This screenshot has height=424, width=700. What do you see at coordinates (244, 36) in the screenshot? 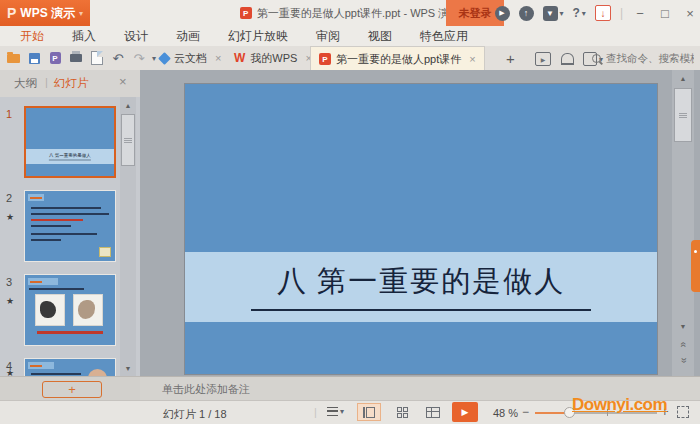
I see `menubar: 开始 插入 设计 动画 幻灯片放映 审阅 视图 特色应用` at bounding box center [244, 36].